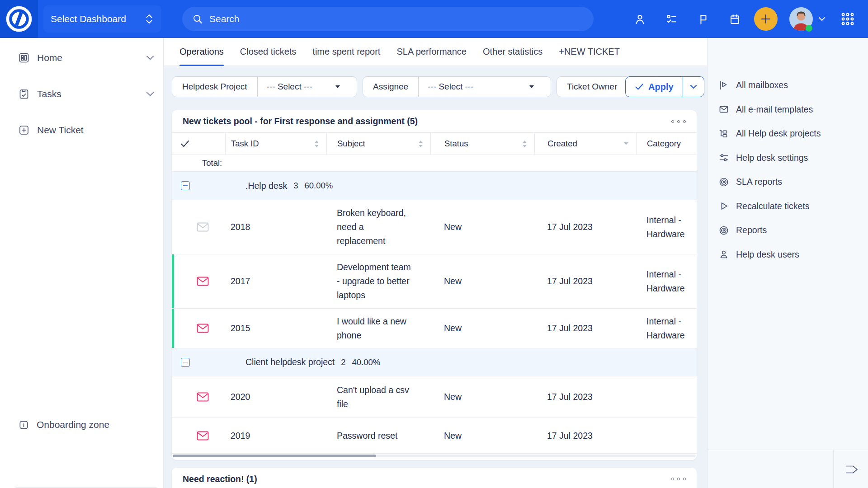  What do you see at coordinates (671, 19) in the screenshot?
I see `todo-list-button` at bounding box center [671, 19].